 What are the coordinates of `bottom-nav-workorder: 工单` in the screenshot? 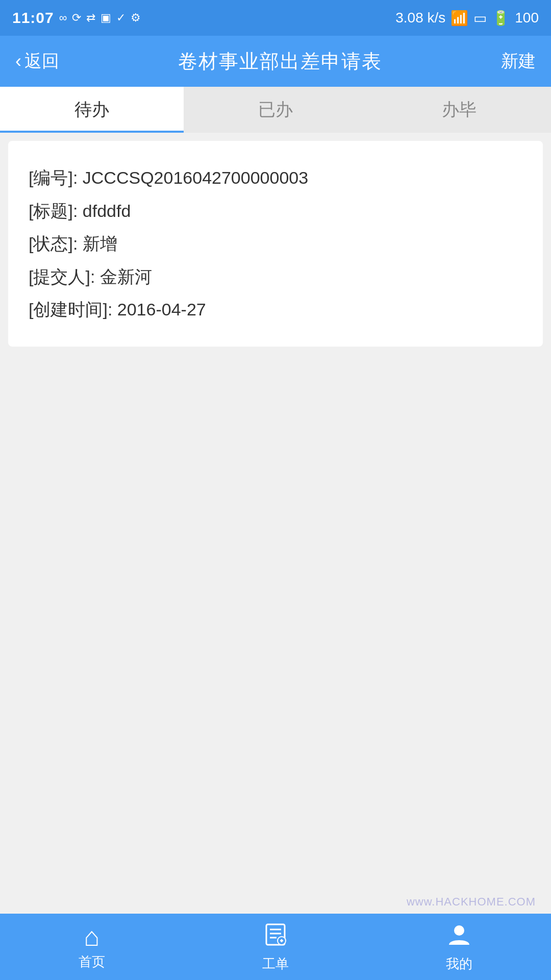 It's located at (276, 947).